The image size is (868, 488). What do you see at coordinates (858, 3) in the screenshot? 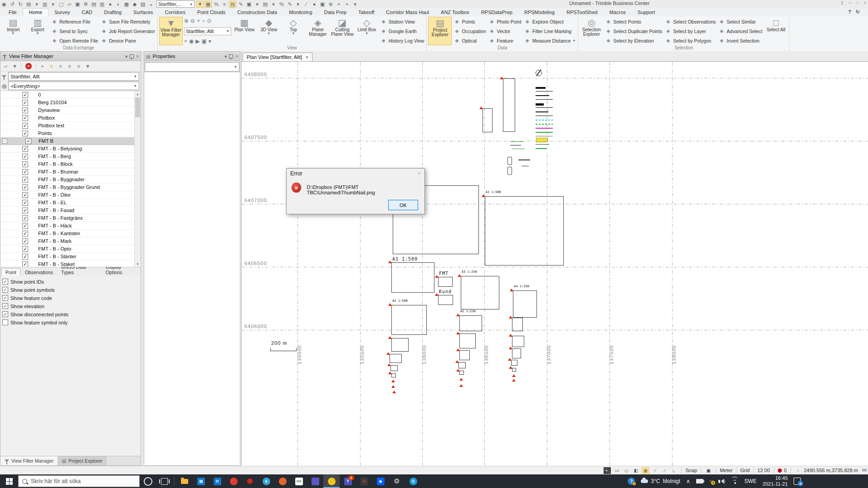
I see `restore-button: □` at bounding box center [858, 3].